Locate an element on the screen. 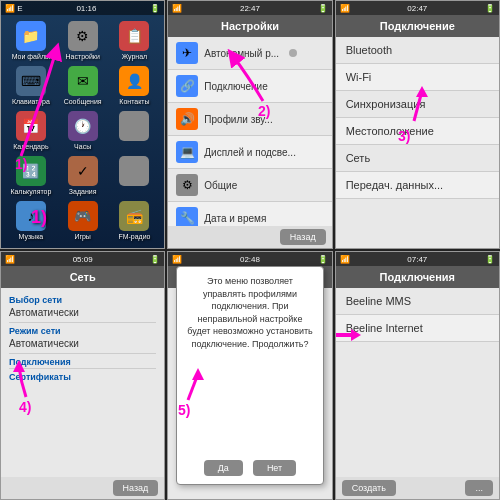  settings-list: ✈Автономный р...🔗Подключение🔊Профили зву… is located at coordinates (250, 132).